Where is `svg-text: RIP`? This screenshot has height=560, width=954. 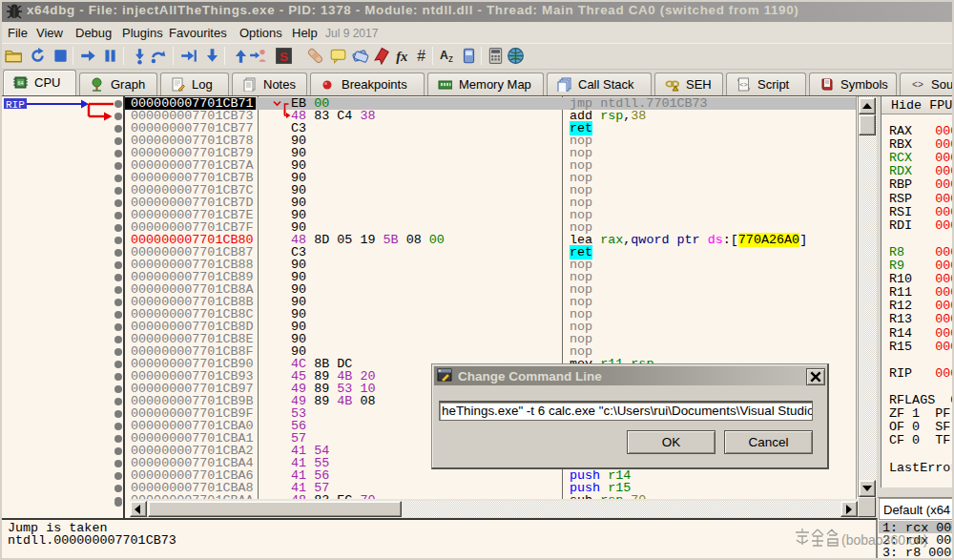 svg-text: RIP is located at coordinates (15, 105).